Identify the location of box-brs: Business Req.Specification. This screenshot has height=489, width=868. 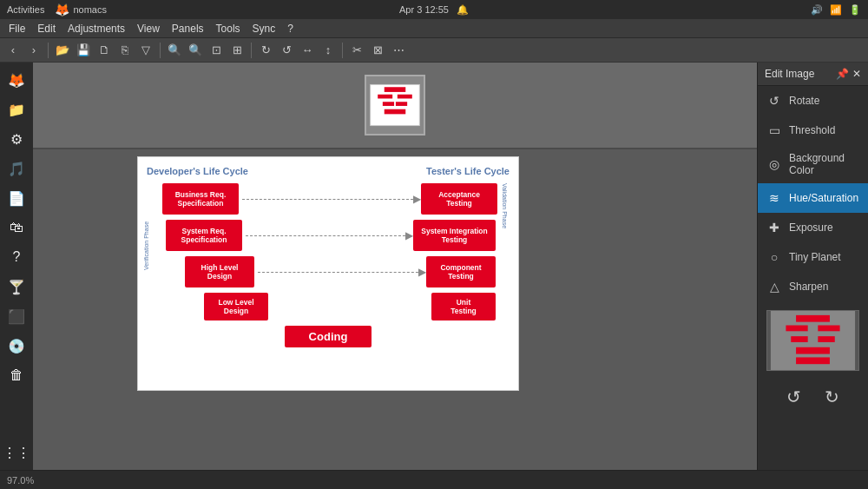
(201, 199).